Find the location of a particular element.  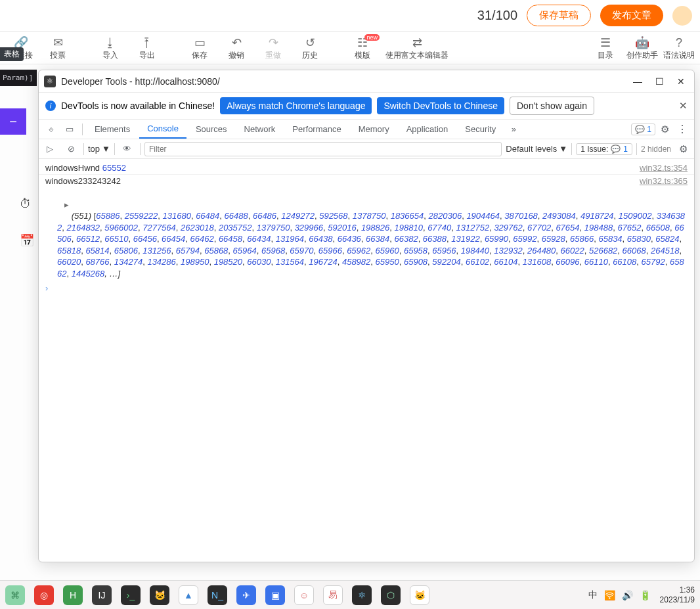

console-log-line: windowsHwnd 65552 win32.ts:354 is located at coordinates (366, 168).